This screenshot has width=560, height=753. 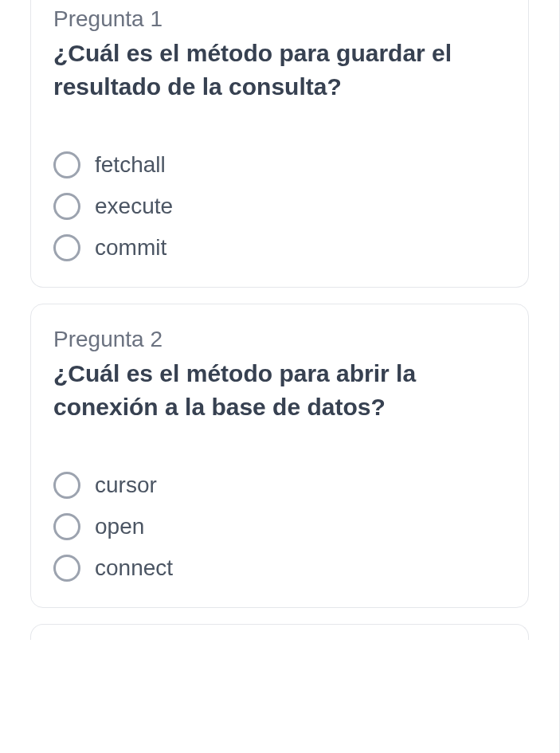 I want to click on option-label: commit, so click(x=131, y=248).